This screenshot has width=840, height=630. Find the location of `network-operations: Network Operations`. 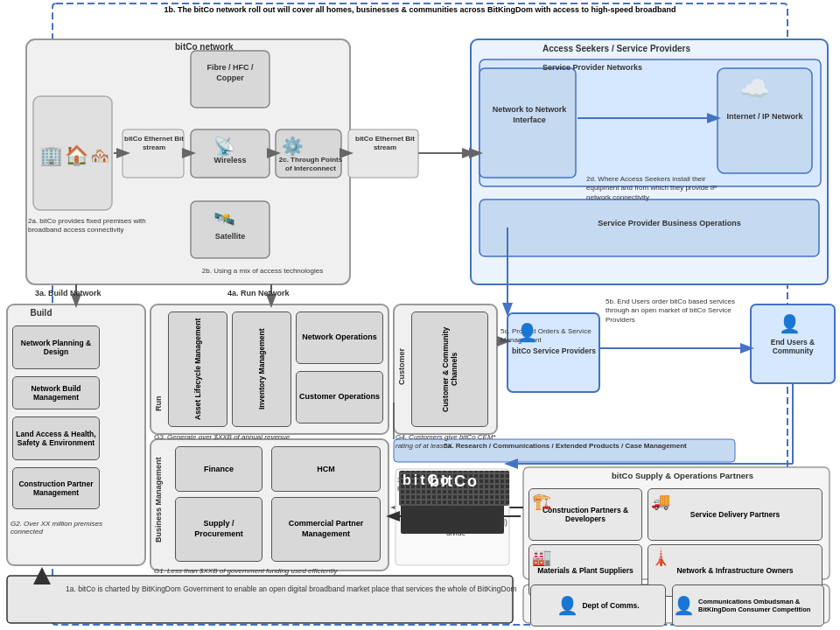

network-operations: Network Operations is located at coordinates (340, 338).